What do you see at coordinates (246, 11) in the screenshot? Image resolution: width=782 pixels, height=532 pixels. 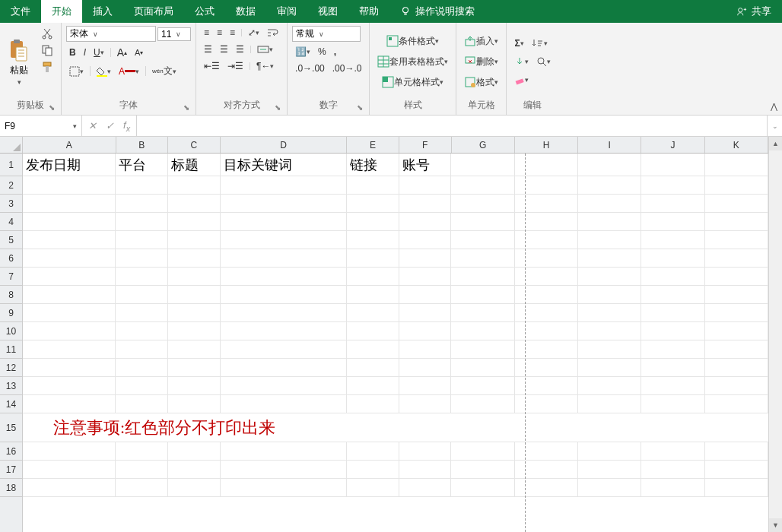 I see `tab-data: 数据` at bounding box center [246, 11].